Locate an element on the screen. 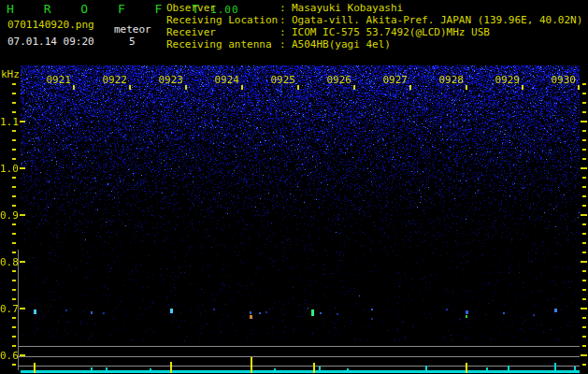 Image resolution: width=588 pixels, height=374 pixels. output-filename: 0701140920.png is located at coordinates (50, 24).